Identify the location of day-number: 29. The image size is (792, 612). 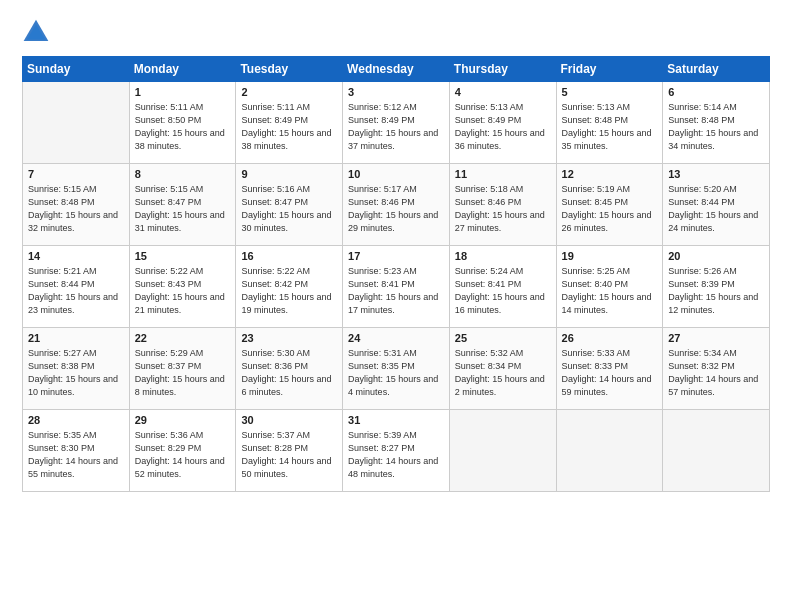
(183, 420).